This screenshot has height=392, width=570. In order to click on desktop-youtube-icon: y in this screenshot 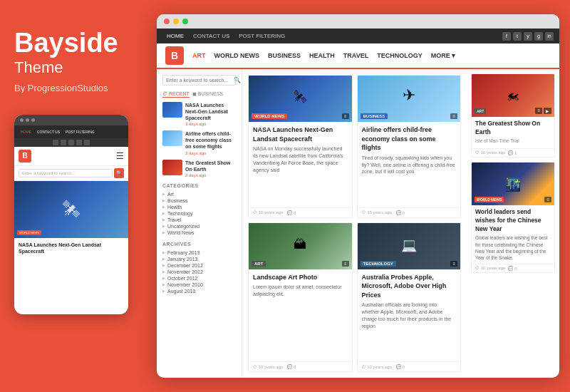, I will do `click(528, 36)`.